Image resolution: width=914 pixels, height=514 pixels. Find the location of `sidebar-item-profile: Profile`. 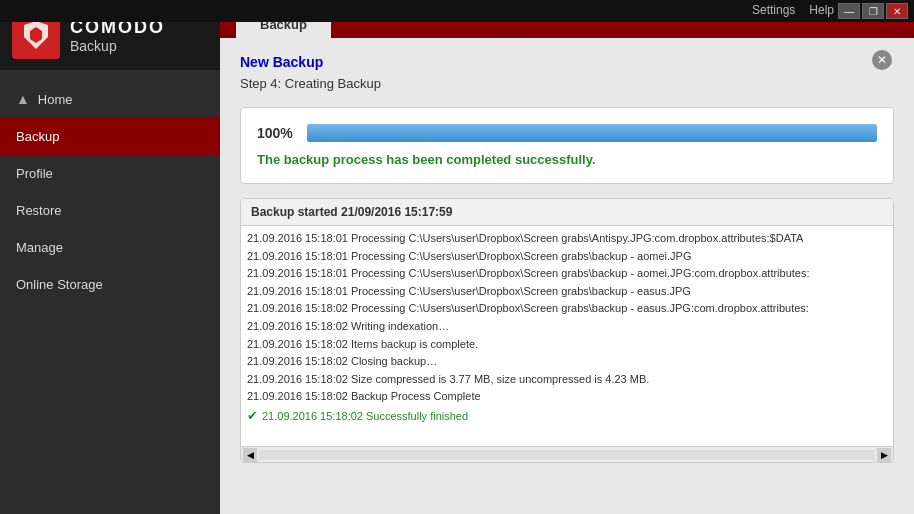

sidebar-item-profile: Profile is located at coordinates (110, 174).